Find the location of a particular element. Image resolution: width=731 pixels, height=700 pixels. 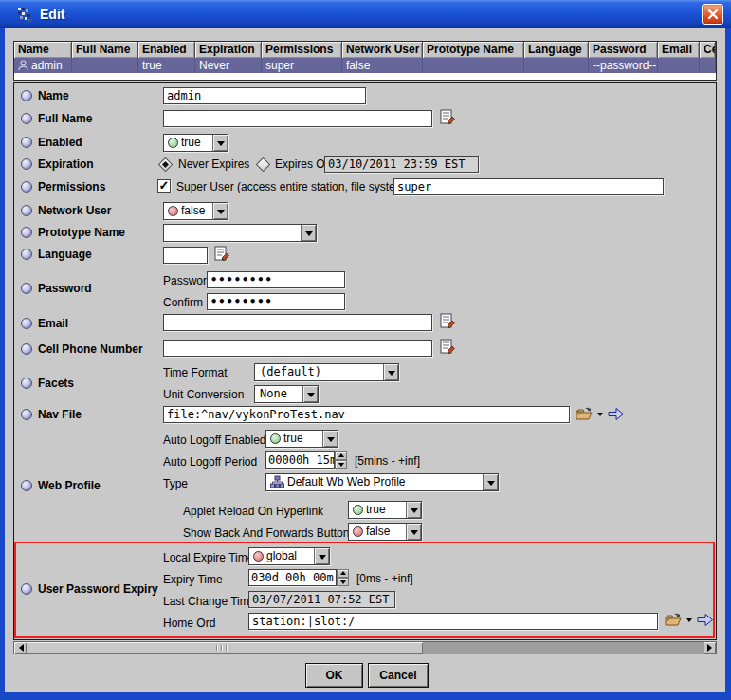

row-cell-email is located at coordinates (679, 65).